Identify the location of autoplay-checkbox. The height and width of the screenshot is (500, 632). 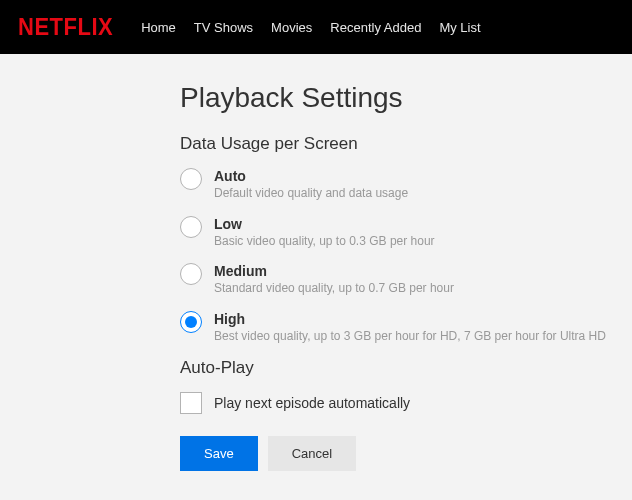
(191, 403).